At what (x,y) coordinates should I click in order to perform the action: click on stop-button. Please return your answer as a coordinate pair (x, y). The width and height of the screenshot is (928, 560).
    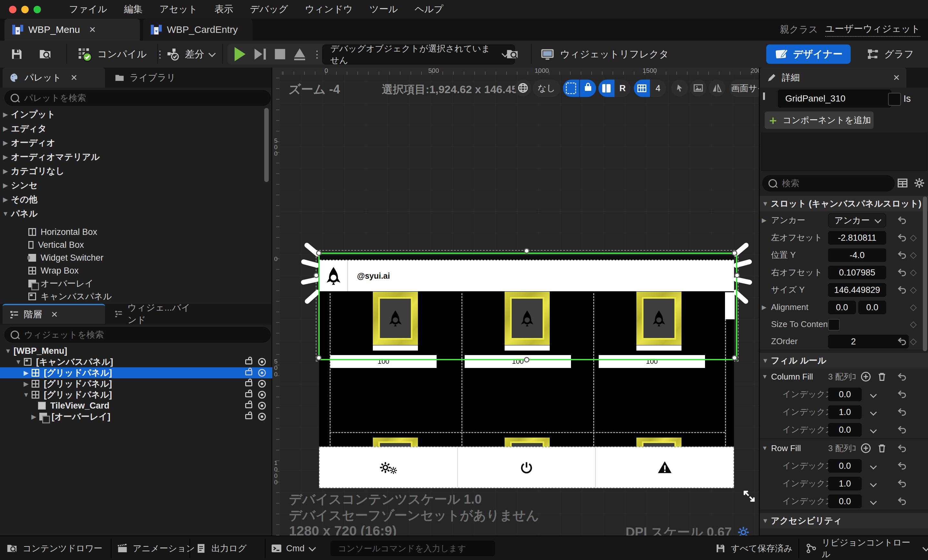
    Looking at the image, I should click on (280, 54).